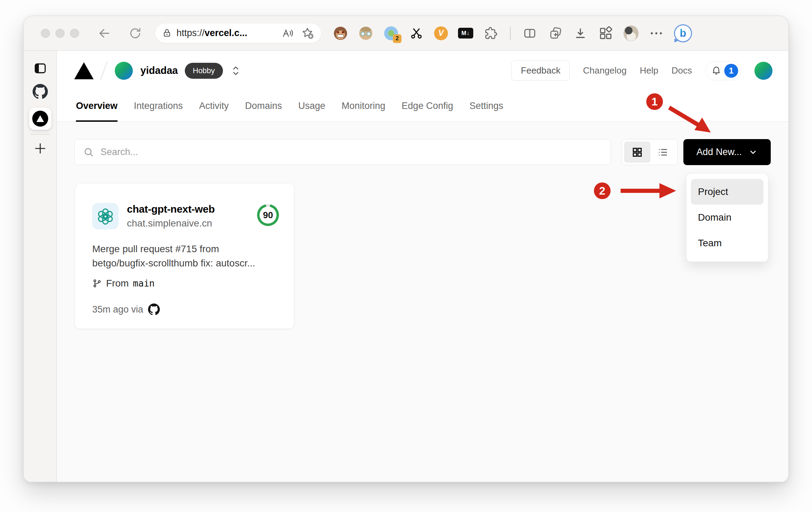  Describe the element at coordinates (340, 33) in the screenshot. I see `monkey-extension-icon` at that location.